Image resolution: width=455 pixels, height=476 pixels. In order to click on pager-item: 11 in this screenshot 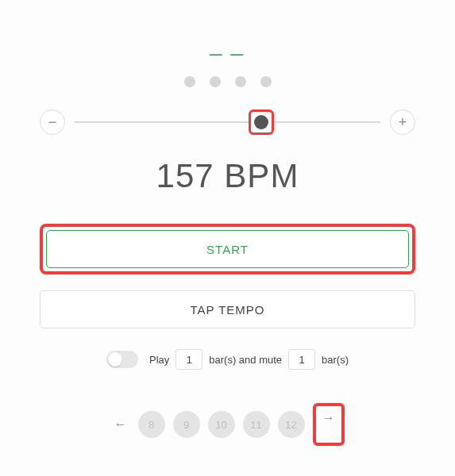, I will do `click(256, 424)`.